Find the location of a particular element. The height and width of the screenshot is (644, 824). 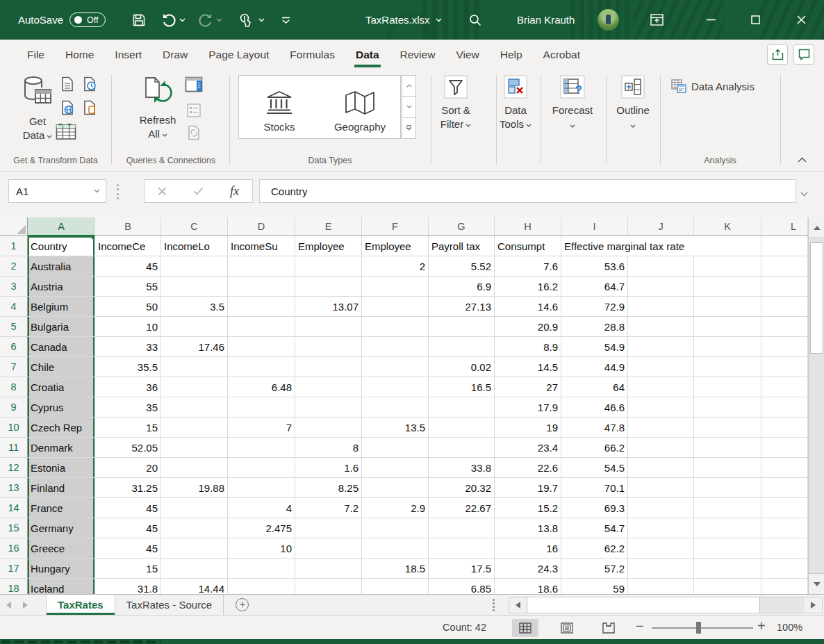

ribbon-tab-view: View is located at coordinates (467, 54).